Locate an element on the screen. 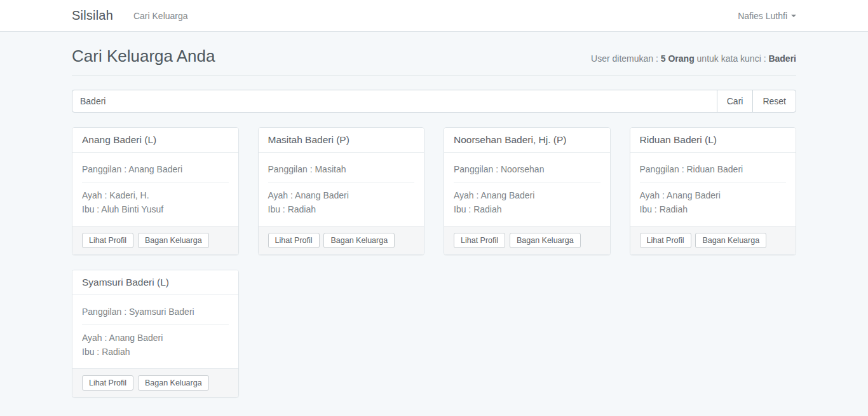 The height and width of the screenshot is (416, 868). person-nickname: Panggilan : Masitah is located at coordinates (342, 169).